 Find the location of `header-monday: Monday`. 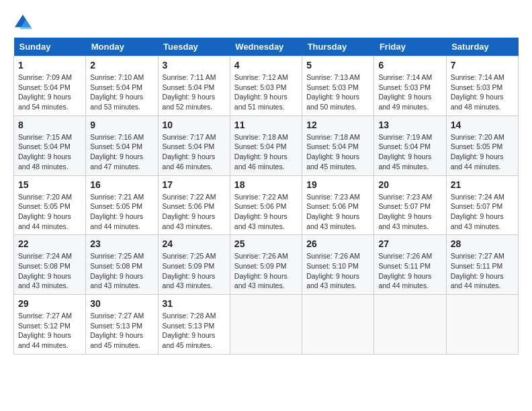

header-monday: Monday is located at coordinates (122, 47).